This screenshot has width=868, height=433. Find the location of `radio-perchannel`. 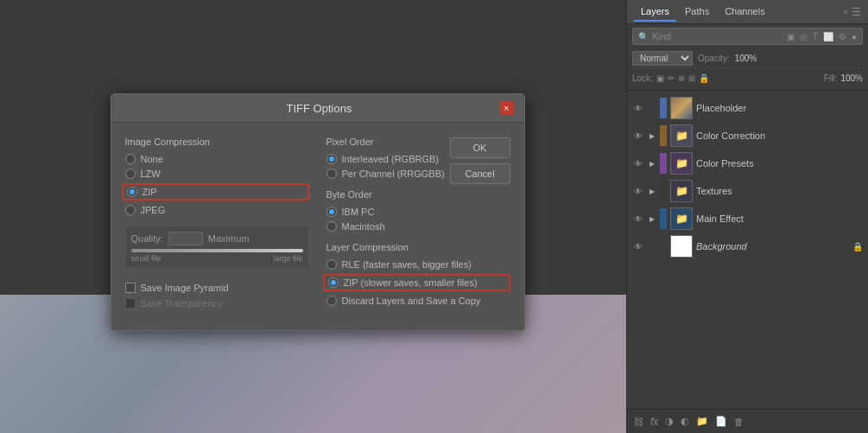

radio-perchannel is located at coordinates (332, 174).